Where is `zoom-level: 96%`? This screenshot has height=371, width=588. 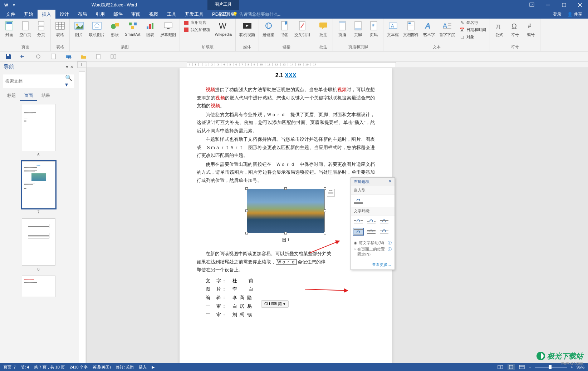
zoom-level: 96% is located at coordinates (580, 367).